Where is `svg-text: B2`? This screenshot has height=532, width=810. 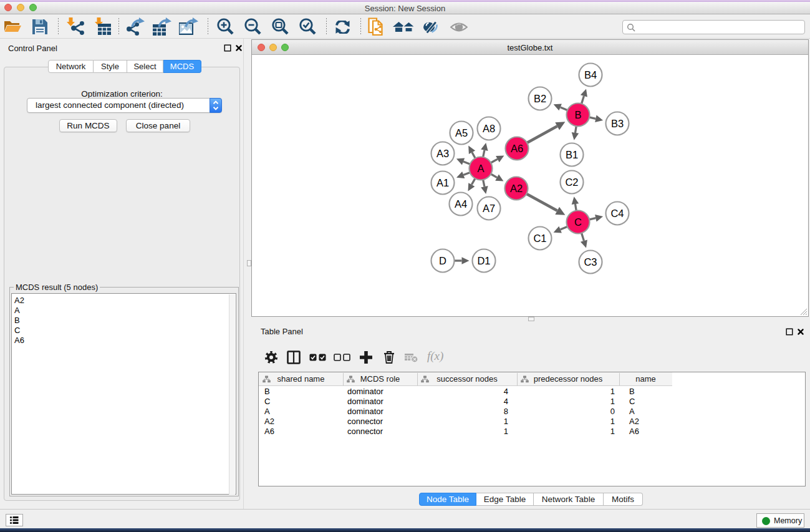
svg-text: B2 is located at coordinates (540, 99).